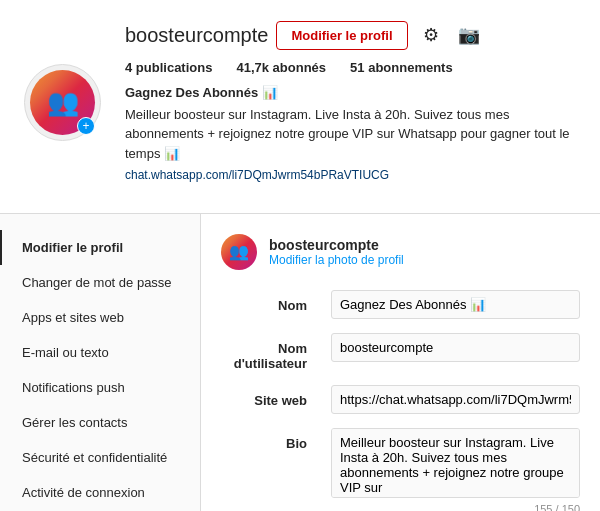 The height and width of the screenshot is (511, 600). I want to click on change-photo-link: Modifier la photo de profil, so click(336, 260).